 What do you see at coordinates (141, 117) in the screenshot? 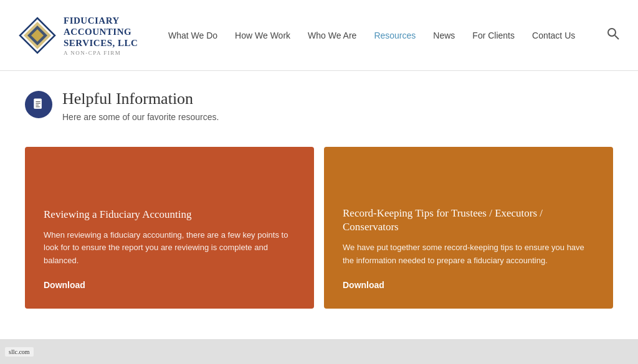
I see `page-subtitle: Here are some of our favorite resources.` at bounding box center [141, 117].